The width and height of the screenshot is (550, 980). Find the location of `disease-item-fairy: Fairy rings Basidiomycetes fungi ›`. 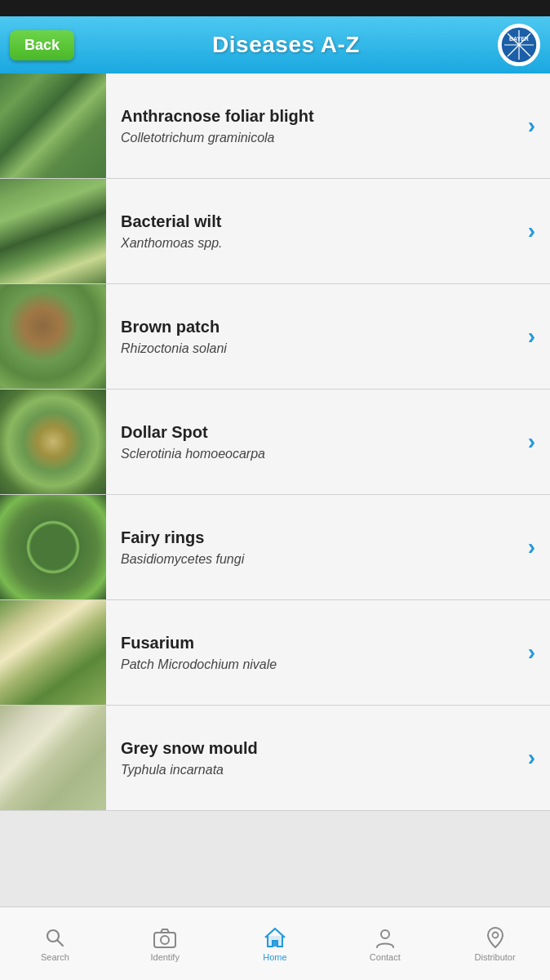

disease-item-fairy: Fairy rings Basidiomycetes fungi › is located at coordinates (275, 547).